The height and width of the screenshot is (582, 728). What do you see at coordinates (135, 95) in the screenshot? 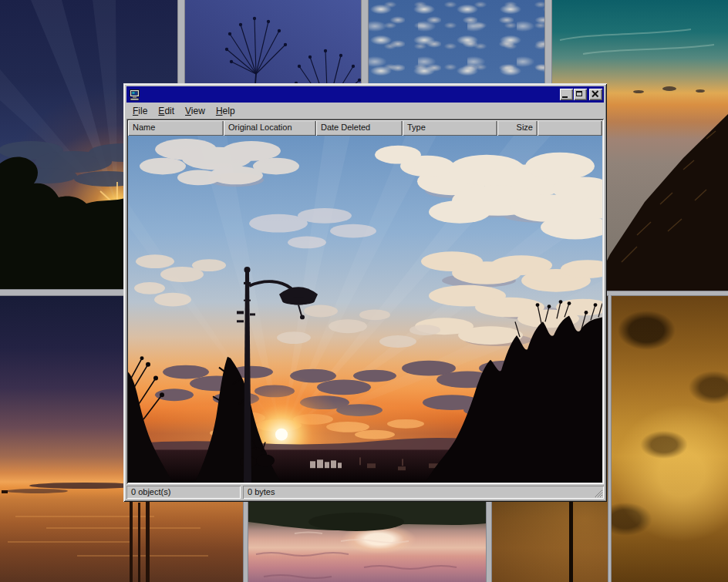
I see `computer-icon` at bounding box center [135, 95].